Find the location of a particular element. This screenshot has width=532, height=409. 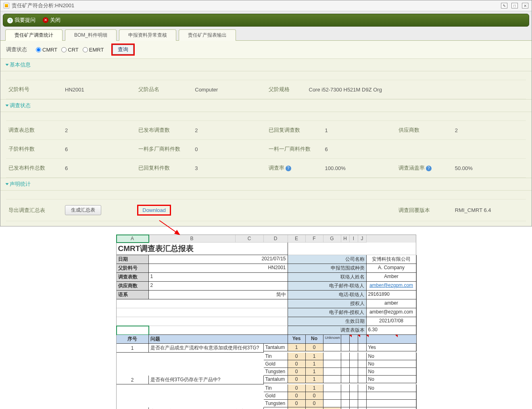

section-survey-status: 调查状态 is located at coordinates (266, 106).